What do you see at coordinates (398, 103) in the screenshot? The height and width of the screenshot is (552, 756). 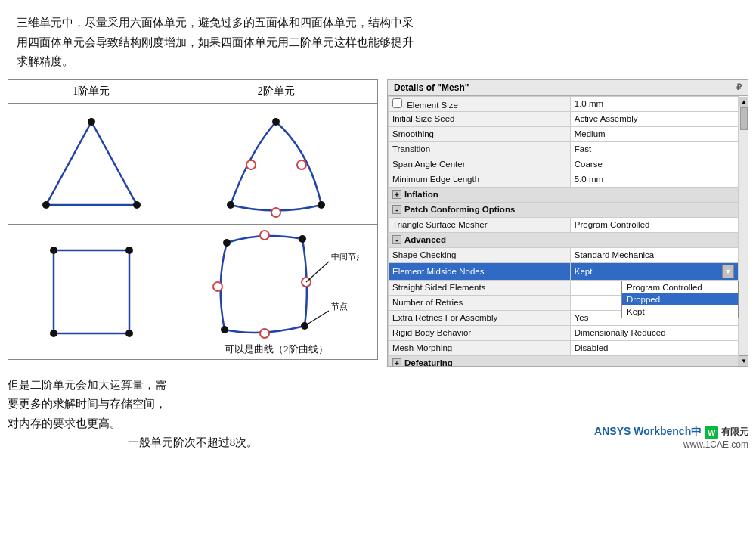 I see `element-size-checkbox` at bounding box center [398, 103].